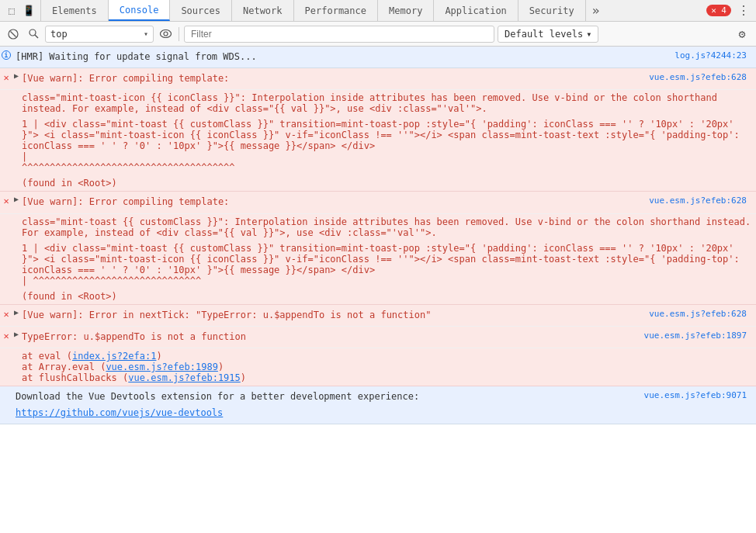 Image resolution: width=756 pixels, height=533 pixels. Describe the element at coordinates (6, 55) in the screenshot. I see `info-circle-icon: i` at that location.